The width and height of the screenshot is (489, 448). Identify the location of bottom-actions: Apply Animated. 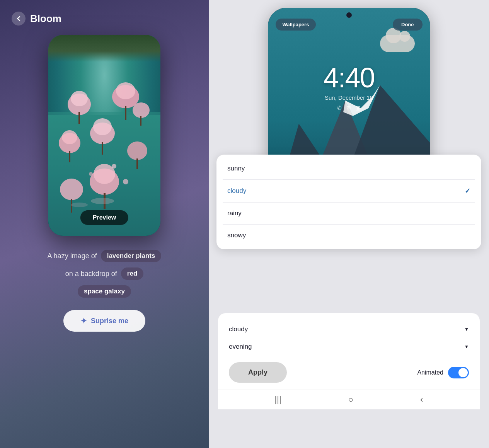
(349, 370).